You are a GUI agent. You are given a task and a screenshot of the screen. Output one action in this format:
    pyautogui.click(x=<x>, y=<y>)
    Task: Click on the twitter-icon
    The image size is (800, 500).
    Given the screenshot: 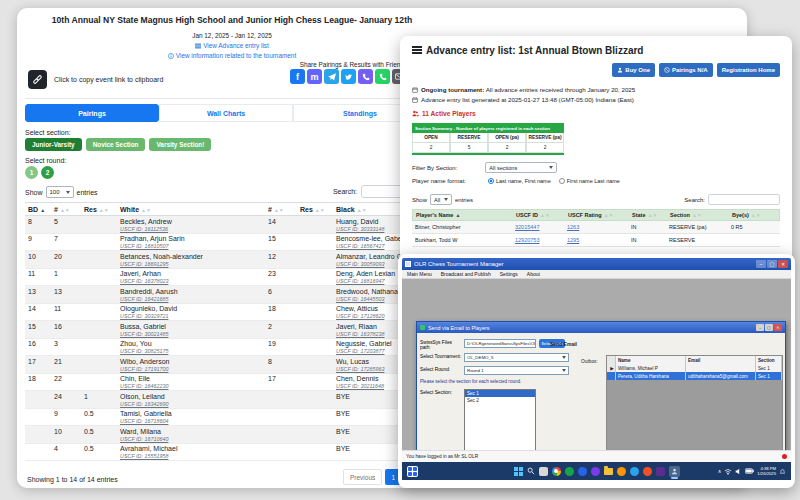 What is the action you would take?
    pyautogui.click(x=348, y=76)
    